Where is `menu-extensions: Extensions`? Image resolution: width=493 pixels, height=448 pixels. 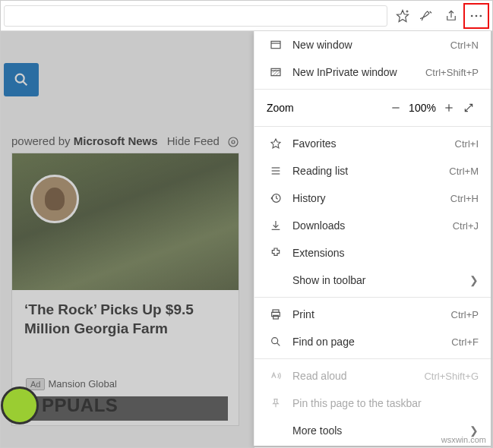 menu-extensions: Extensions is located at coordinates (372, 253).